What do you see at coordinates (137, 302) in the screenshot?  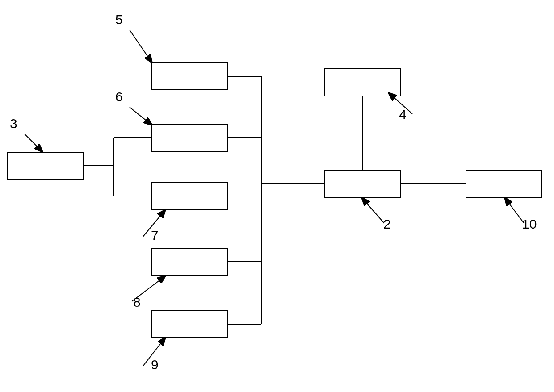 I see `label-8: 8` at bounding box center [137, 302].